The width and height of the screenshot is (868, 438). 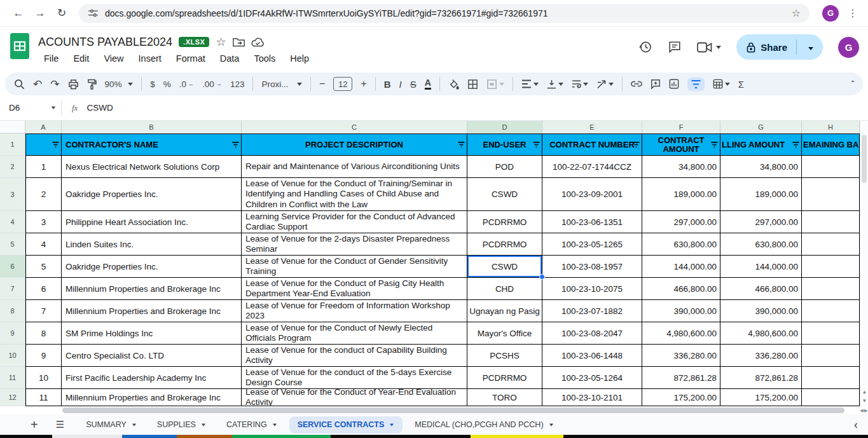 I want to click on horizontal-align-icon, so click(x=530, y=84).